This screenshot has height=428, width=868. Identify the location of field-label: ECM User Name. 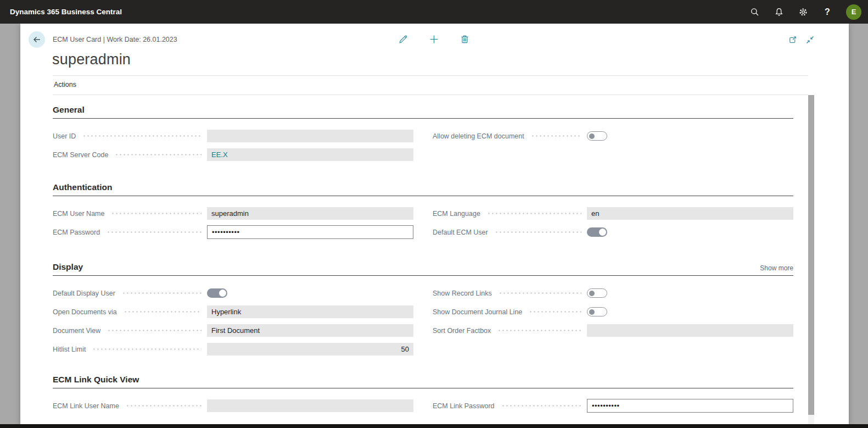
(79, 214).